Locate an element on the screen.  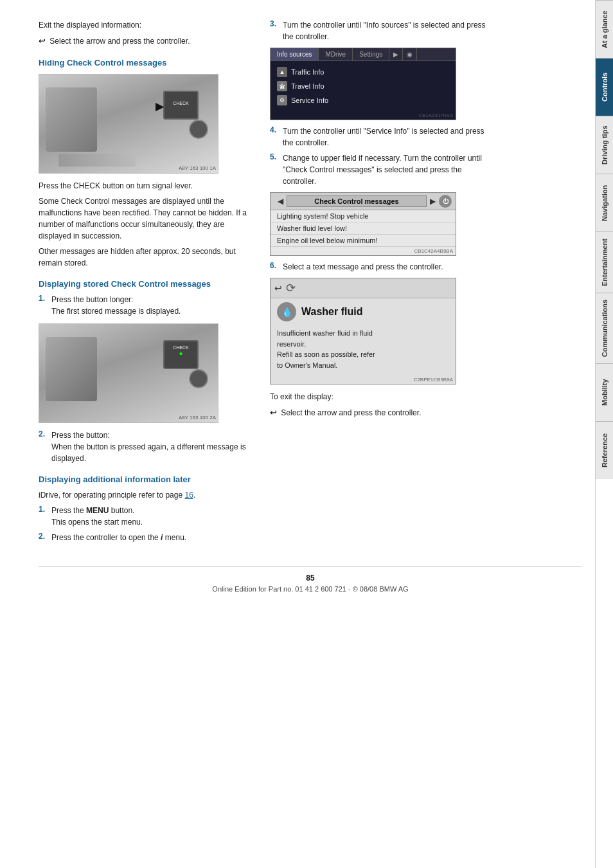
service-icon: ⚙ is located at coordinates (282, 100).